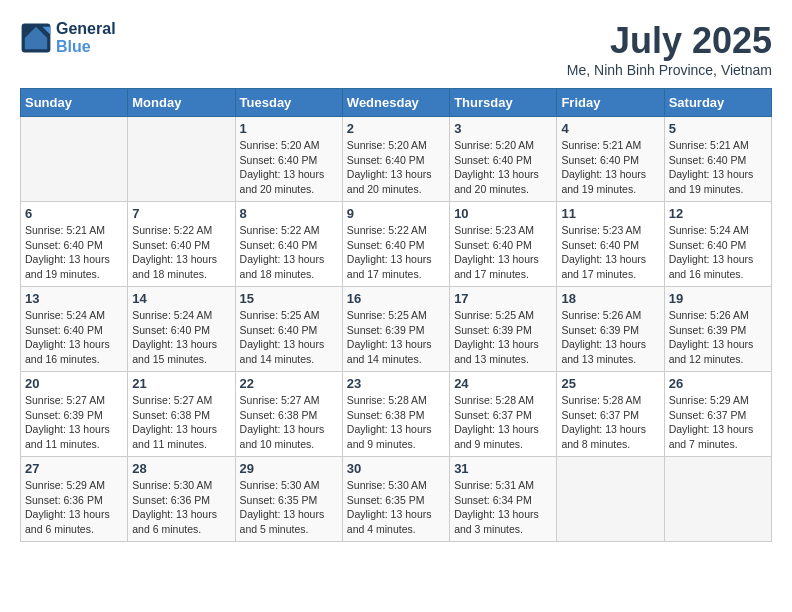  Describe the element at coordinates (396, 508) in the screenshot. I see `day-info: Sunrise: 5:30 AMSunset: 6:35 PMDaylight:…` at that location.